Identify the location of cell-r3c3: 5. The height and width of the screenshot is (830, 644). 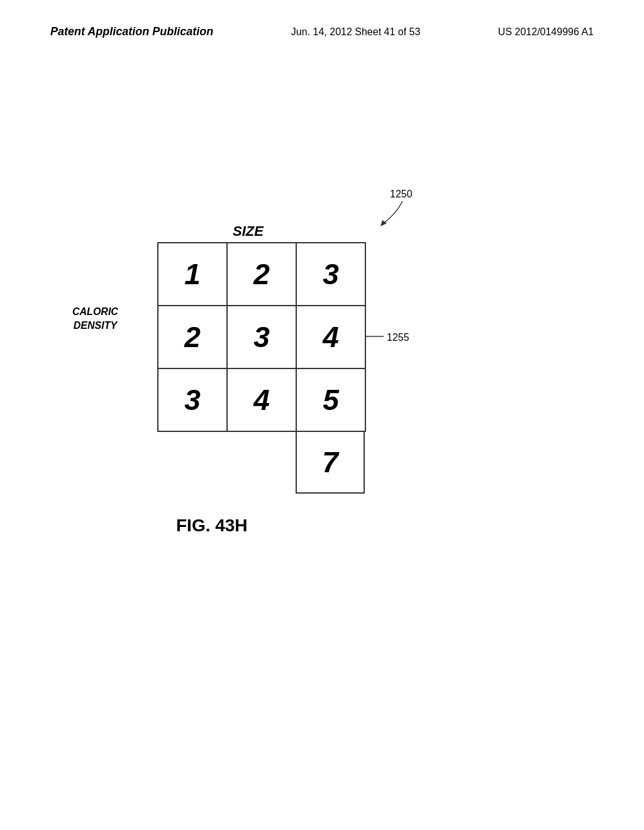
(331, 400).